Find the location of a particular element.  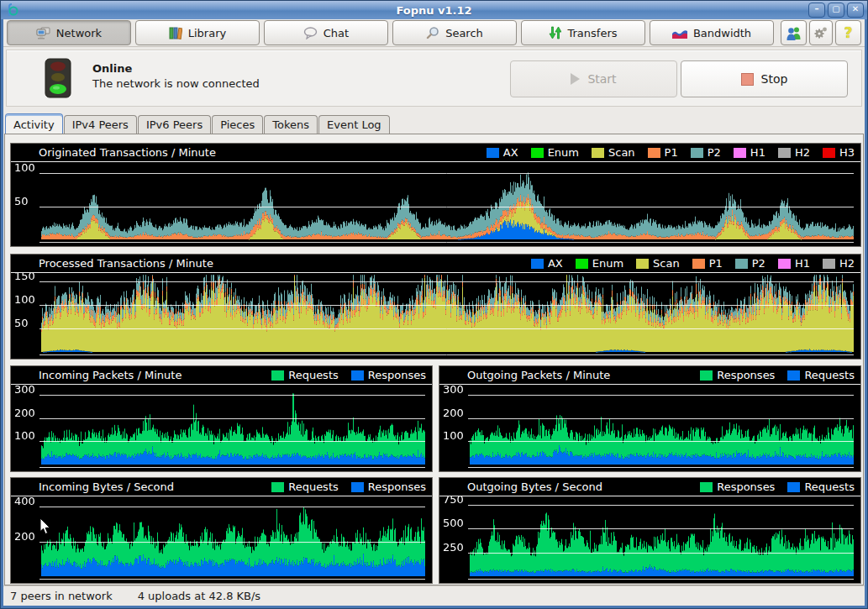

uploads-label: 4 uploads at 42.8 KB/s is located at coordinates (199, 596).